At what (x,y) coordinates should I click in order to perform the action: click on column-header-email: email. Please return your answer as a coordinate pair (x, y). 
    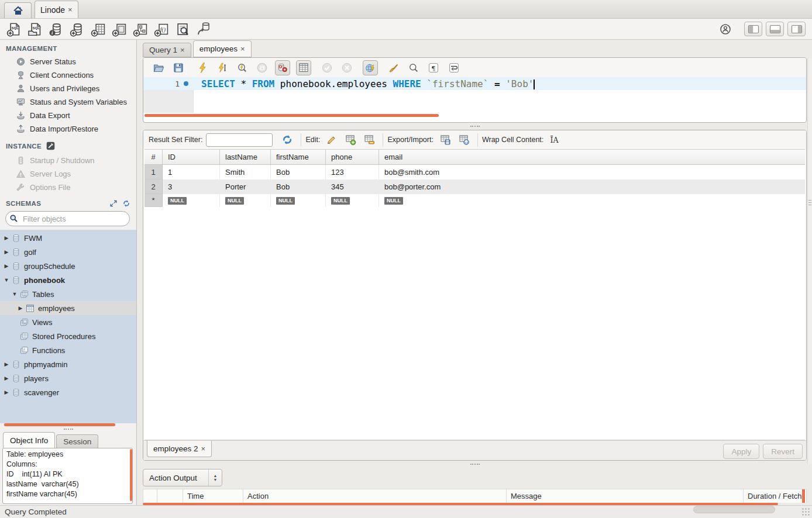
    Looking at the image, I should click on (592, 157).